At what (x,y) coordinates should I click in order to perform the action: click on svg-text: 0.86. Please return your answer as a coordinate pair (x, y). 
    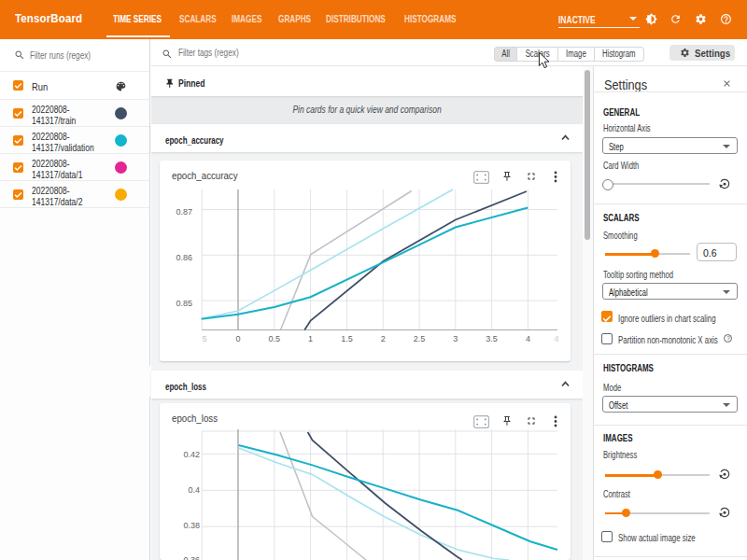
    Looking at the image, I should click on (184, 258).